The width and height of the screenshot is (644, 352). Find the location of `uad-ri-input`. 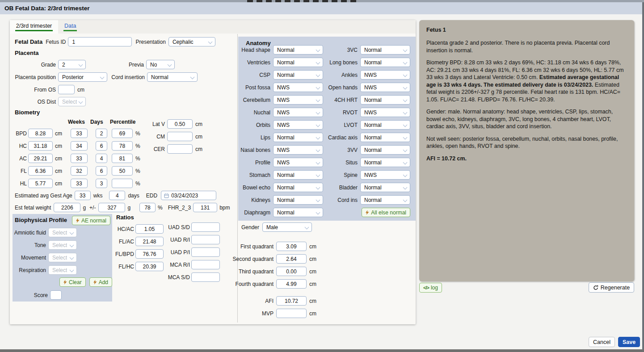

uad-ri-input is located at coordinates (206, 239).